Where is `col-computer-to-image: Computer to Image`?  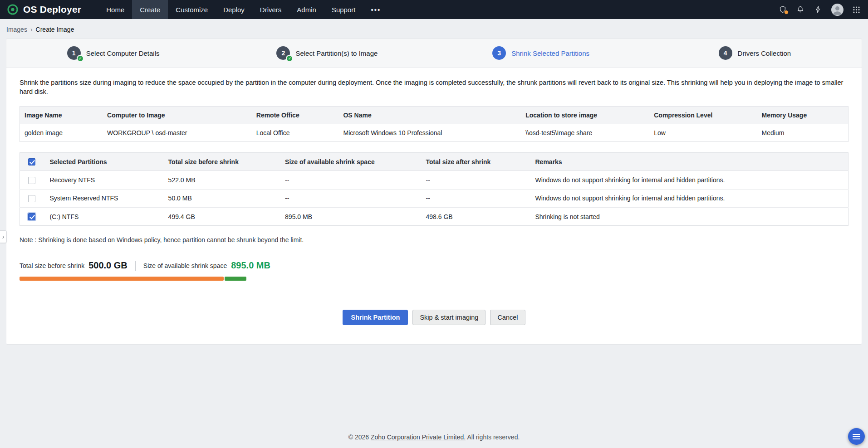
col-computer-to-image: Computer to Image is located at coordinates (177, 115).